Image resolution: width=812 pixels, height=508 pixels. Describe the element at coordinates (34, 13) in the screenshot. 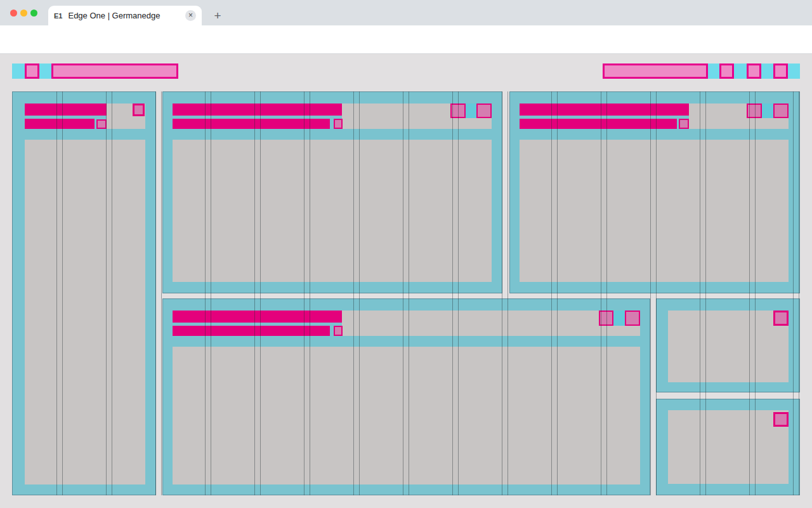

I see `window-zoom-button` at that location.